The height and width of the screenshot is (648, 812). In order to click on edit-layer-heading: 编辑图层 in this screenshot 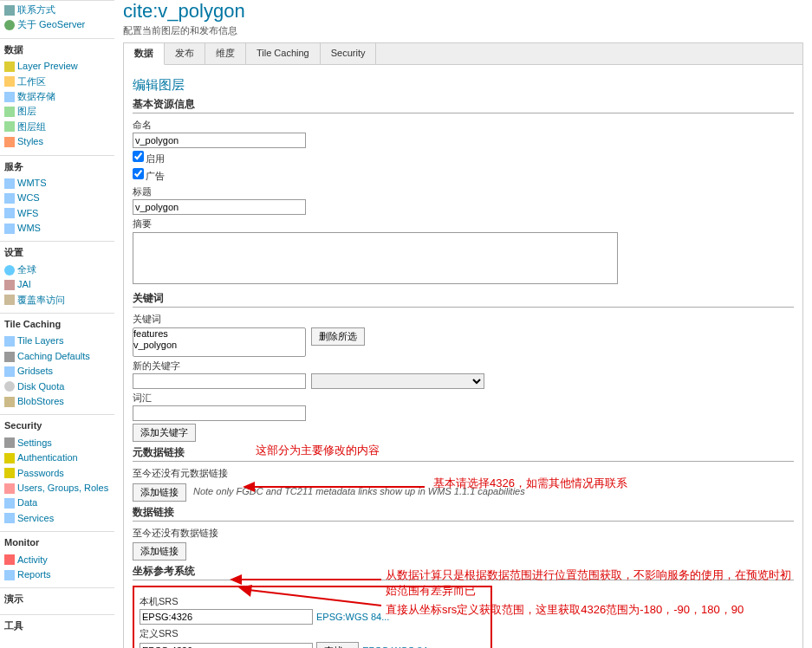, I will do `click(463, 85)`.